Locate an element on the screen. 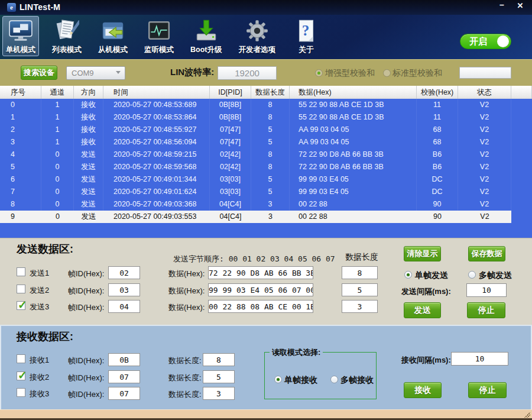 This screenshot has width=532, height=420. header-data-length: 数据长度 is located at coordinates (271, 92).